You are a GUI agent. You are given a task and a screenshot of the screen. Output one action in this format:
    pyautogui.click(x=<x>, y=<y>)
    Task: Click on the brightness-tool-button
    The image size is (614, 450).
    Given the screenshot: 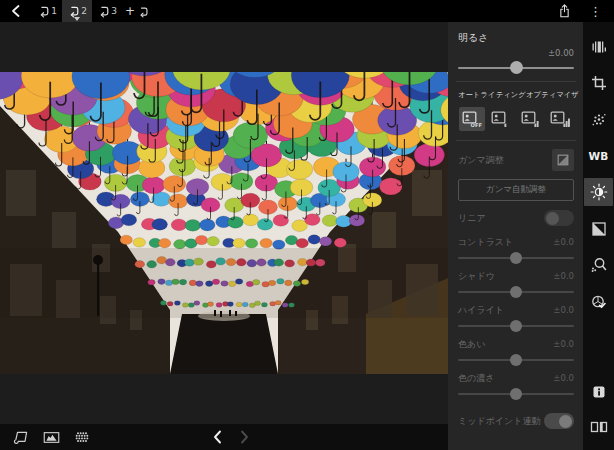 What is the action you would take?
    pyautogui.click(x=598, y=192)
    